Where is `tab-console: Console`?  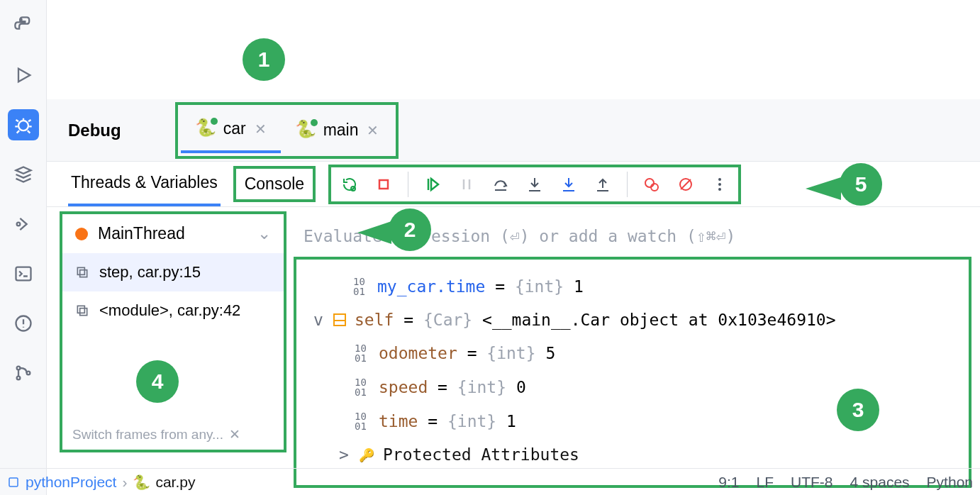 tab-console: Console is located at coordinates (274, 184).